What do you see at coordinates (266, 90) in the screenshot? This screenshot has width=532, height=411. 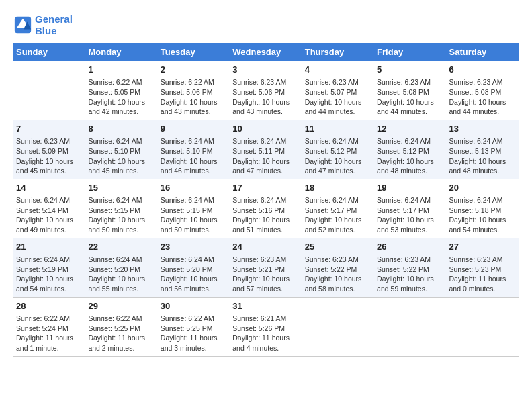 I see `calendar-cell: 3Sunrise: 6:23 AM Sunset: 5:06 PM Daylig…` at bounding box center [266, 90].